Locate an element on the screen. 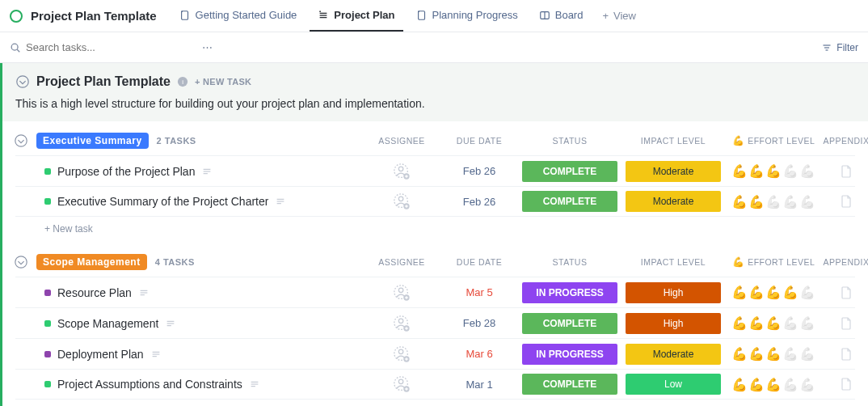 The image size is (868, 406). task-name-cell: Resource Plan is located at coordinates (189, 293).